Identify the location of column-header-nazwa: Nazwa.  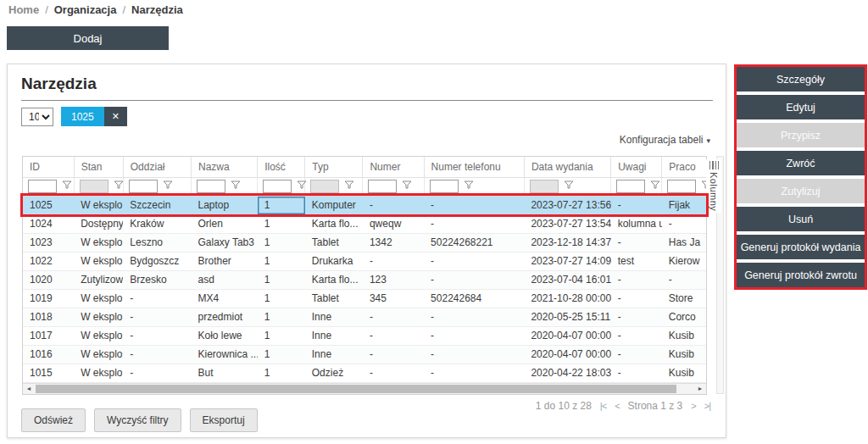
(224, 167).